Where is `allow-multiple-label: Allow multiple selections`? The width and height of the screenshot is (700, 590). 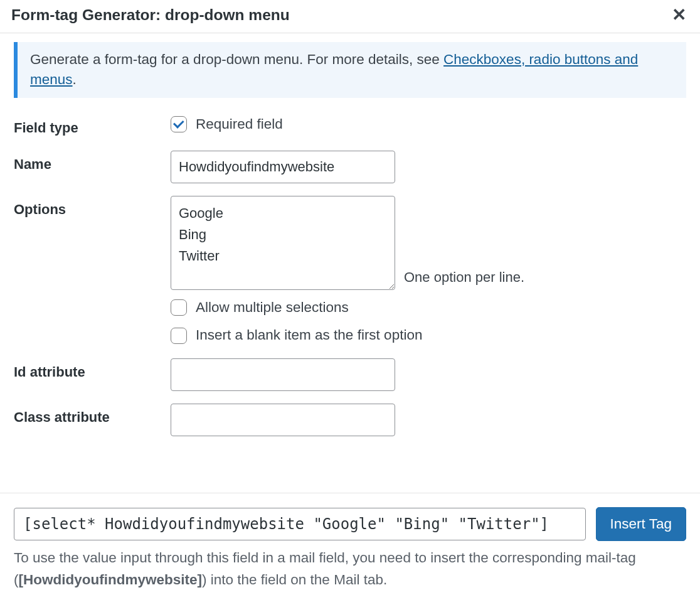 allow-multiple-label: Allow multiple selections is located at coordinates (272, 308).